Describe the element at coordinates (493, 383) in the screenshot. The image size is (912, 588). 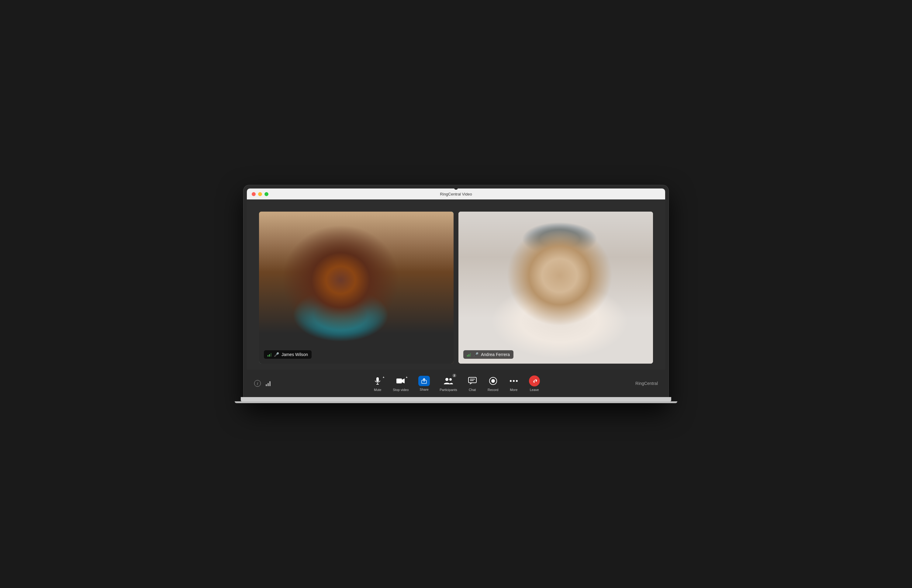
I see `record-button: Record` at that location.